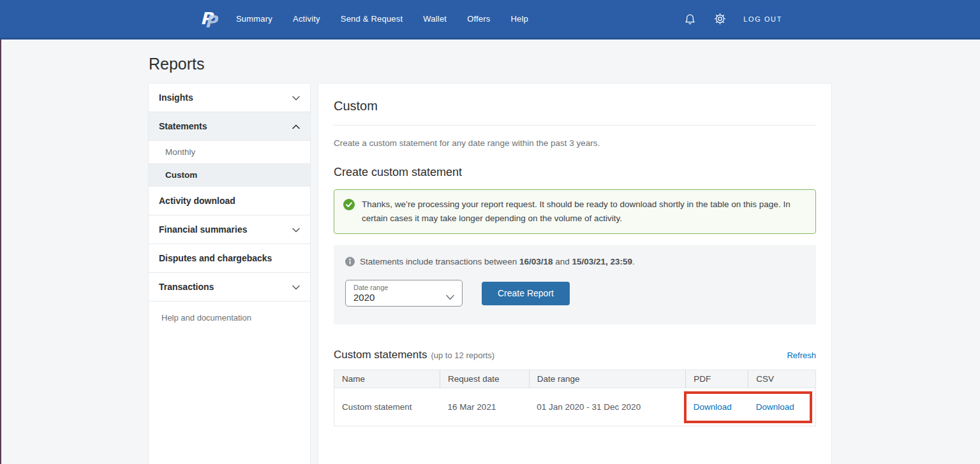  Describe the element at coordinates (479, 19) in the screenshot. I see `nav-item-offers: Offers` at that location.